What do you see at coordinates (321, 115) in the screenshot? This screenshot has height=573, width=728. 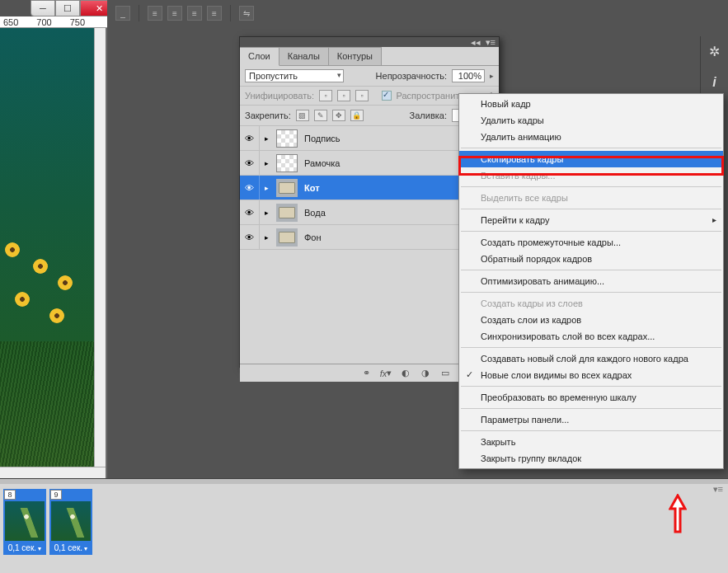 I see `lock-pixels-icon: ✎` at bounding box center [321, 115].